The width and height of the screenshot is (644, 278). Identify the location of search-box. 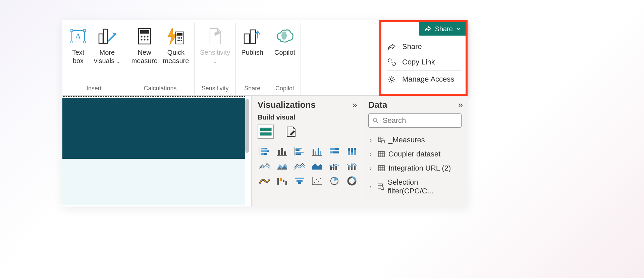
(415, 121).